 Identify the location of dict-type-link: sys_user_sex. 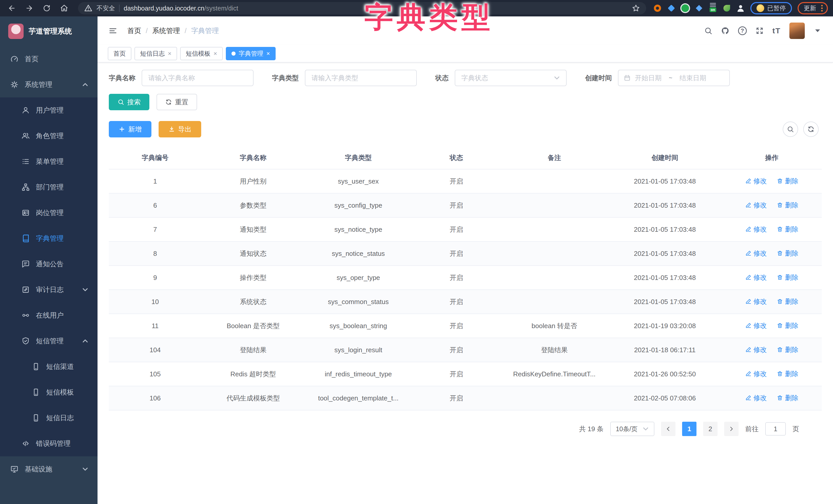
(358, 181).